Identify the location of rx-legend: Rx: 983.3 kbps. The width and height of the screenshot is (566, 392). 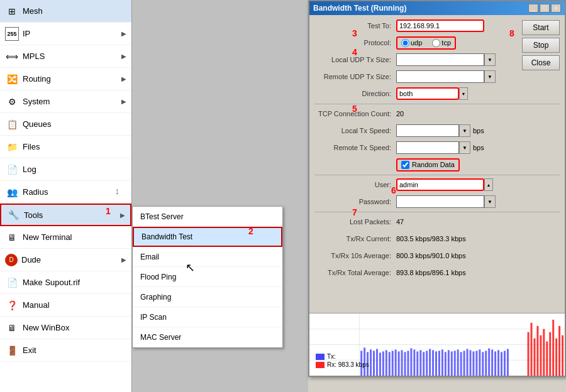
(342, 364).